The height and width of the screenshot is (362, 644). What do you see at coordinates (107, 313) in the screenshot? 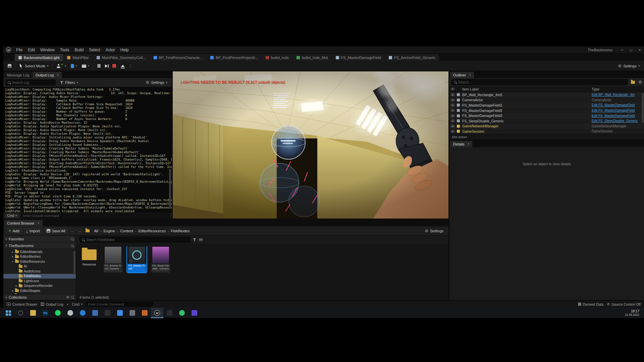
I see `taskbar-terminal` at bounding box center [107, 313].